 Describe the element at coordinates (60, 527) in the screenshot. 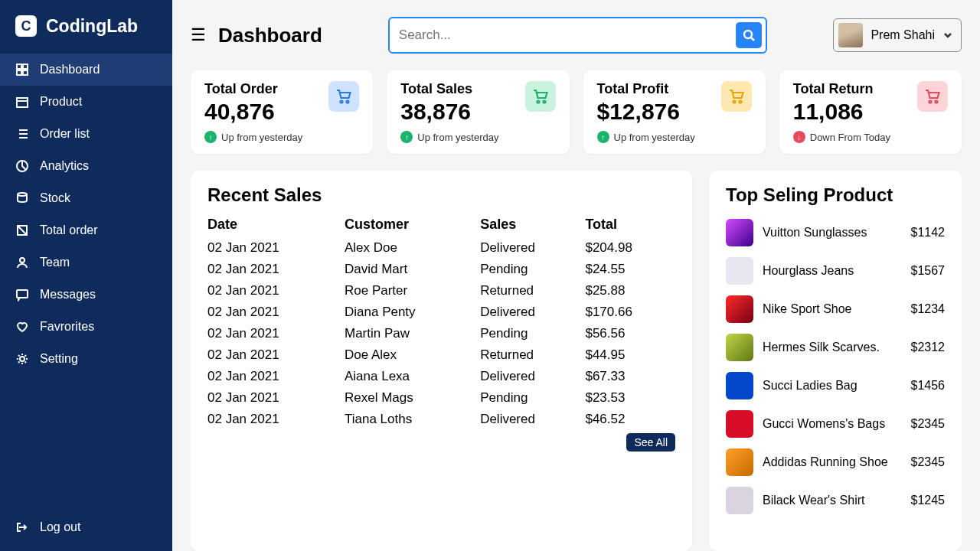

I see `logout-label: Log out` at that location.